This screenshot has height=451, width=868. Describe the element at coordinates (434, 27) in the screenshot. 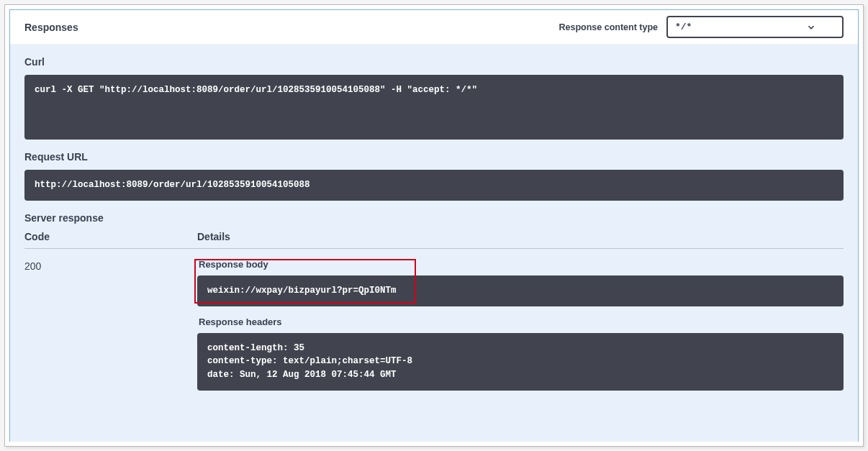

I see `responses-header: Responses Response content type */*` at that location.